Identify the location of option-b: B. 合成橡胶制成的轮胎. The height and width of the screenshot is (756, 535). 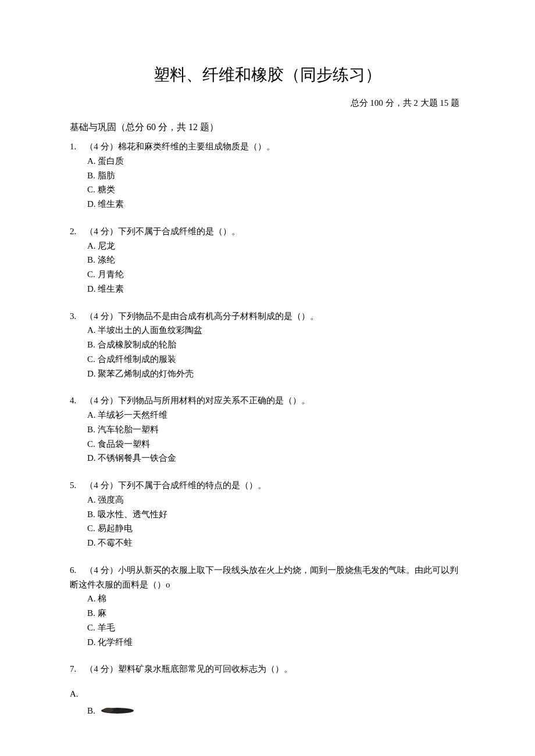
(276, 345).